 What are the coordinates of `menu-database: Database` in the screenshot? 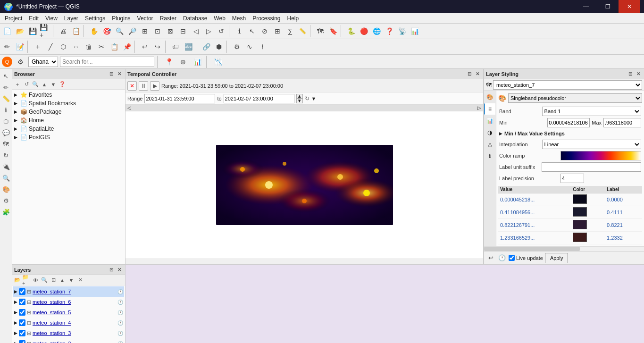 It's located at (195, 18).